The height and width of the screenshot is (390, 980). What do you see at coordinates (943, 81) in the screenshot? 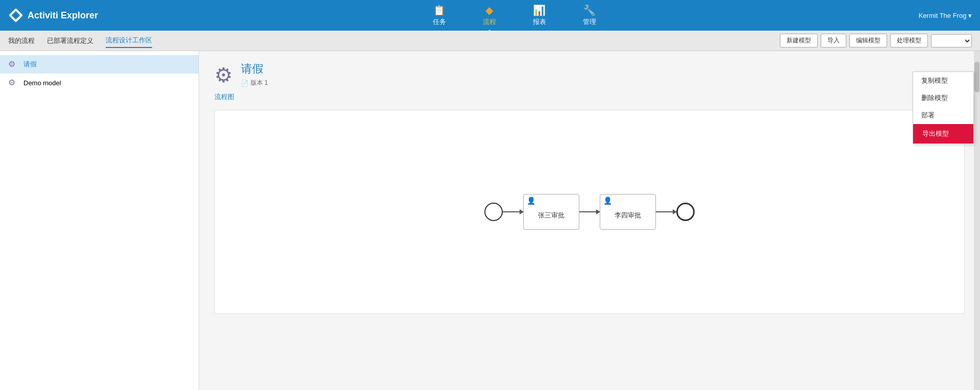
I see `dropdown-copy-model: 复制模型` at bounding box center [943, 81].